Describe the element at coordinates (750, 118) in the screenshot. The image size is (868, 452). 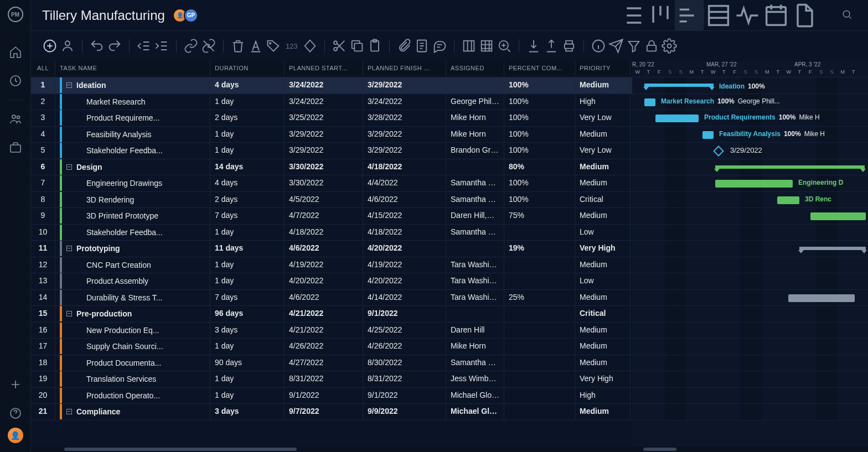
I see `gantt-row: Product Requirements100%Mike H` at that location.